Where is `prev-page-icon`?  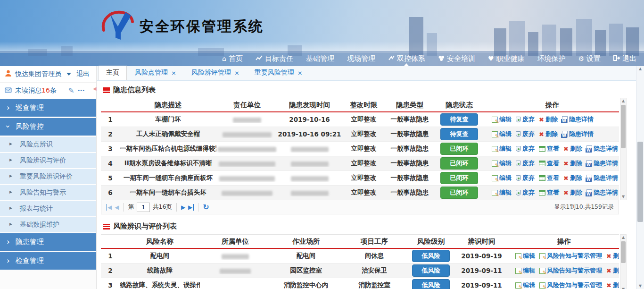 prev-page-icon is located at coordinates (117, 207).